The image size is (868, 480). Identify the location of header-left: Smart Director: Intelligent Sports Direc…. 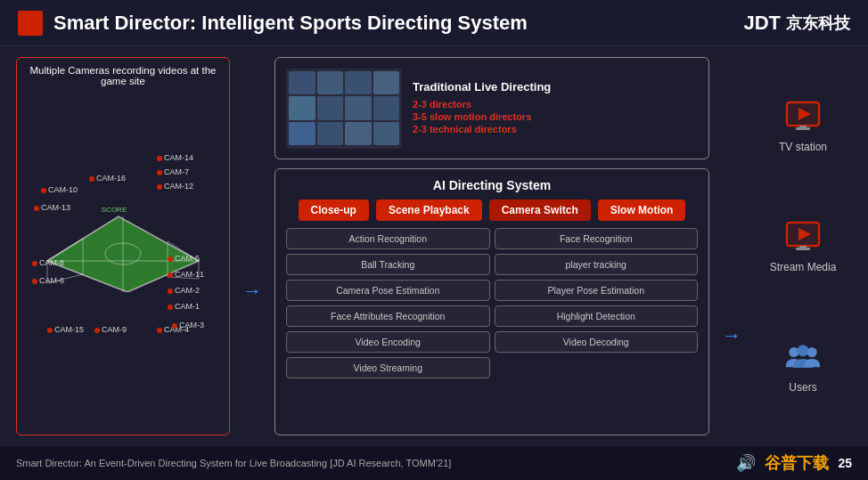
(273, 23).